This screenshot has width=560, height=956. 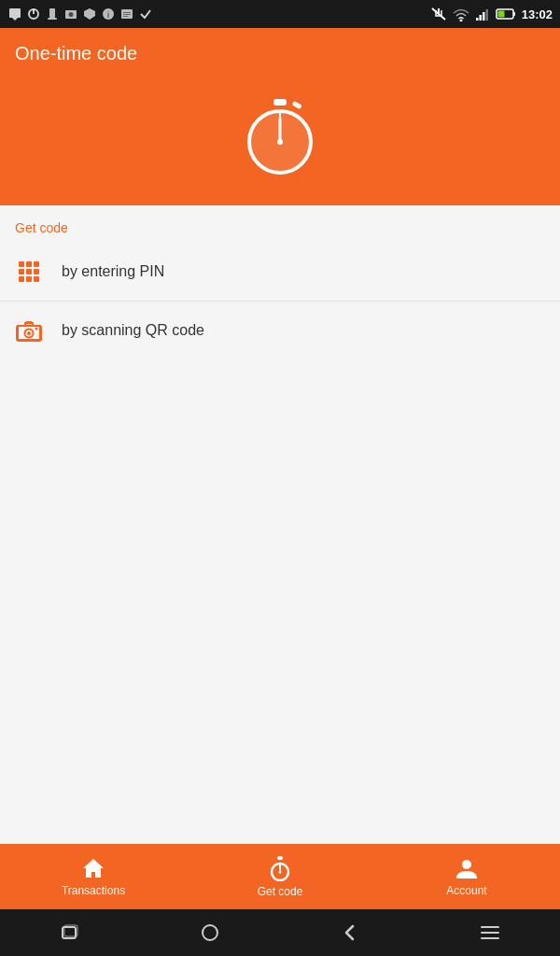 I want to click on enter-pin-label: by entering PIN, so click(x=113, y=272).